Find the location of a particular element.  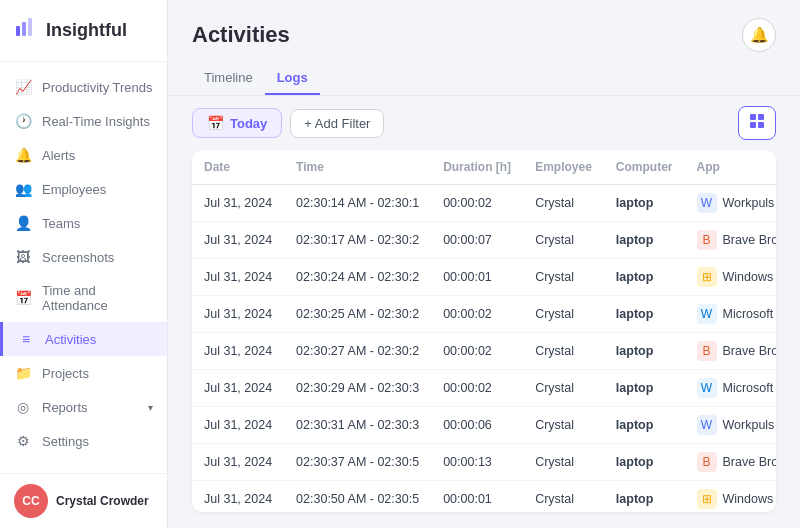

table-row: Jul 31, 2024 02:30:50 AM - 02:30:5 00:00… is located at coordinates (484, 497).